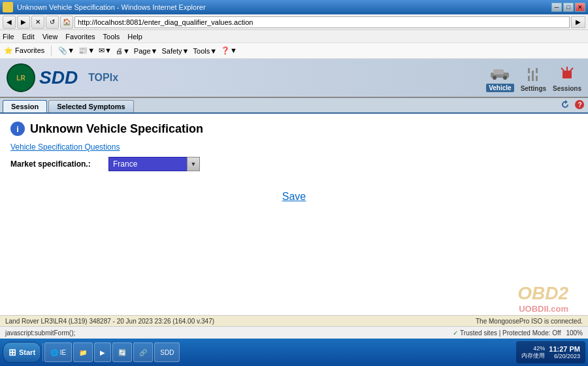  I want to click on header-icons: Vehicle Settings, so click(534, 78).